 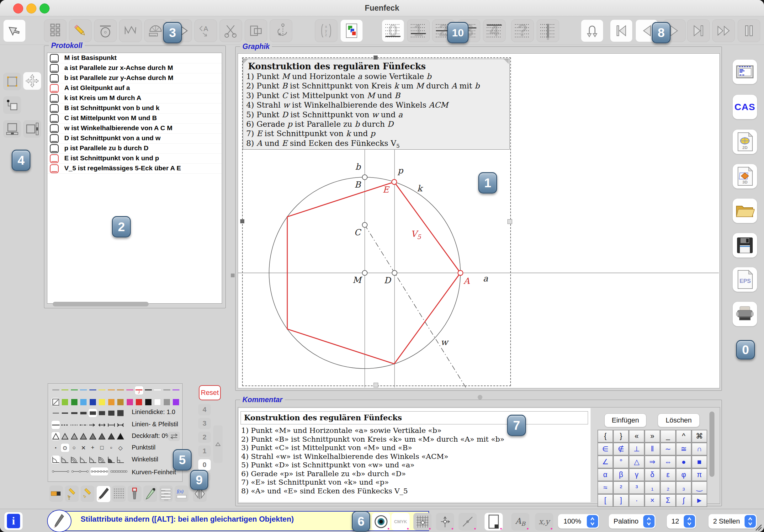 What do you see at coordinates (134, 158) in the screenshot?
I see `protokoll-row: E ist Schnittpunkt von k und p` at bounding box center [134, 158].